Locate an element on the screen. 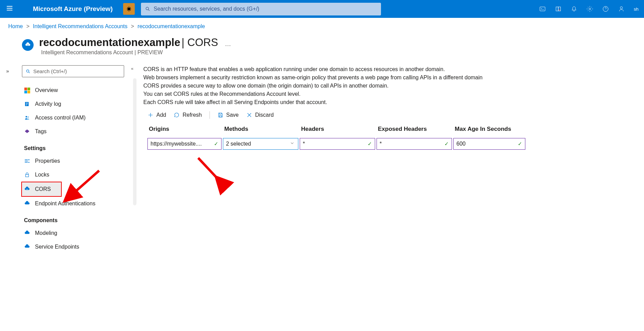 This screenshot has height=331, width=644. sidebar-item-properties: Properties is located at coordinates (79, 161).